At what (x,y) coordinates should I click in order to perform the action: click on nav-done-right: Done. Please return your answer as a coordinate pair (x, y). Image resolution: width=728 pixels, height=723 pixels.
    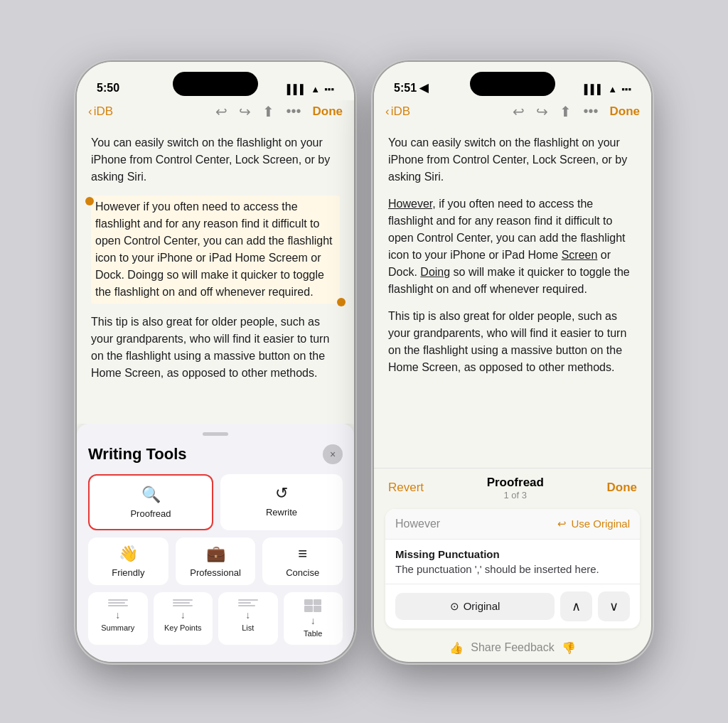
    Looking at the image, I should click on (626, 112).